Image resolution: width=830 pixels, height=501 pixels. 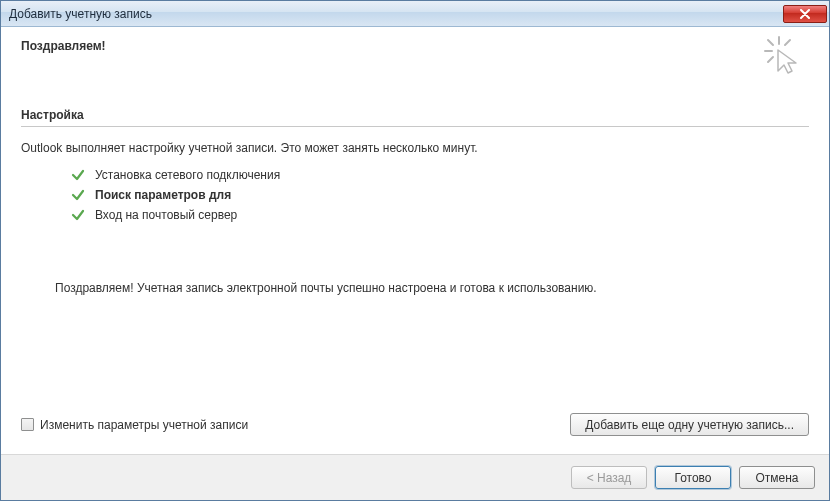 I want to click on add-another-account-button: Добавить еще одну учетную запись..., so click(x=690, y=424).